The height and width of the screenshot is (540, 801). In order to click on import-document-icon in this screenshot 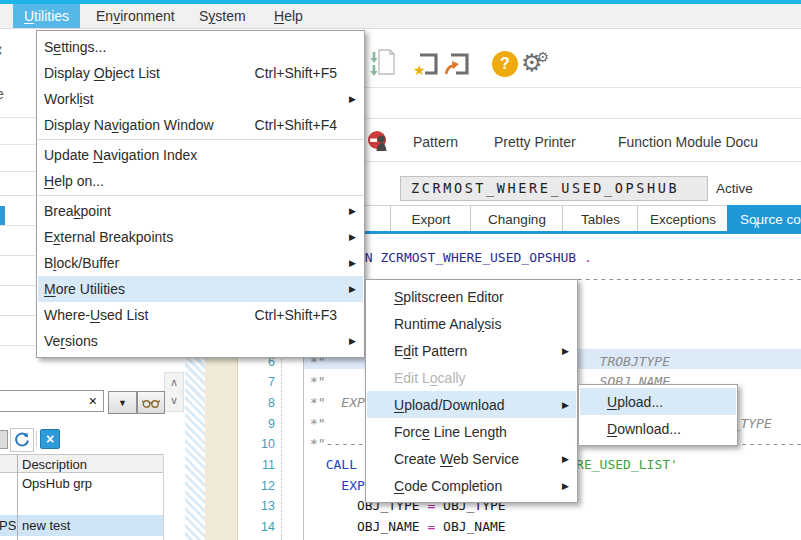, I will do `click(383, 63)`.